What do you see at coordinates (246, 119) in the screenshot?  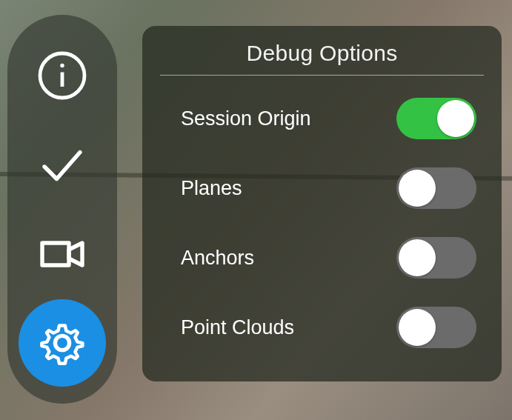 I see `label-session-origin: Session Origin` at bounding box center [246, 119].